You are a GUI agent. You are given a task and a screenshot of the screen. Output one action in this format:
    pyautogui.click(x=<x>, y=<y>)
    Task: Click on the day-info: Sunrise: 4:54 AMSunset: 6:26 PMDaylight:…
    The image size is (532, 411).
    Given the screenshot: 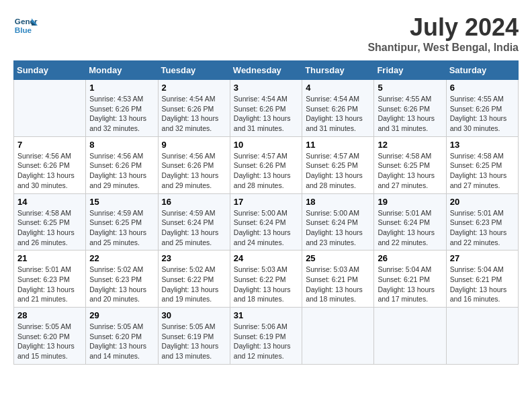 What is the action you would take?
    pyautogui.click(x=266, y=114)
    